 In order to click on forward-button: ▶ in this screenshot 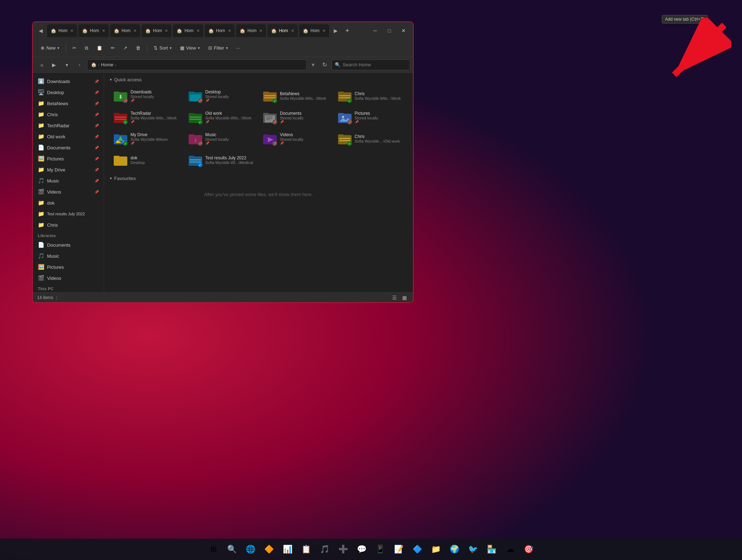, I will do `click(54, 65)`.